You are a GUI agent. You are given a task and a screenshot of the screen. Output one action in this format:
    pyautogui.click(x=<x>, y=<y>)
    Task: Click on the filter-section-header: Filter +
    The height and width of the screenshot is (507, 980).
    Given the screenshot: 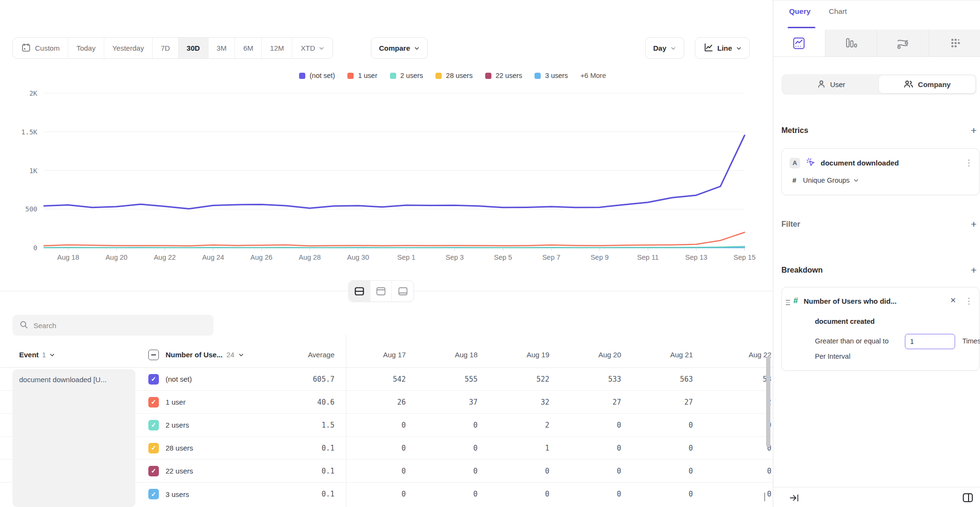 What is the action you would take?
    pyautogui.click(x=879, y=224)
    